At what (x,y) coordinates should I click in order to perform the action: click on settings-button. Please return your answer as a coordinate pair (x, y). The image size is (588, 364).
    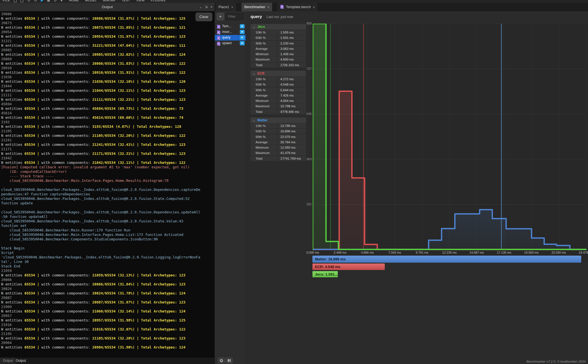
    Looking at the image, I should click on (221, 360).